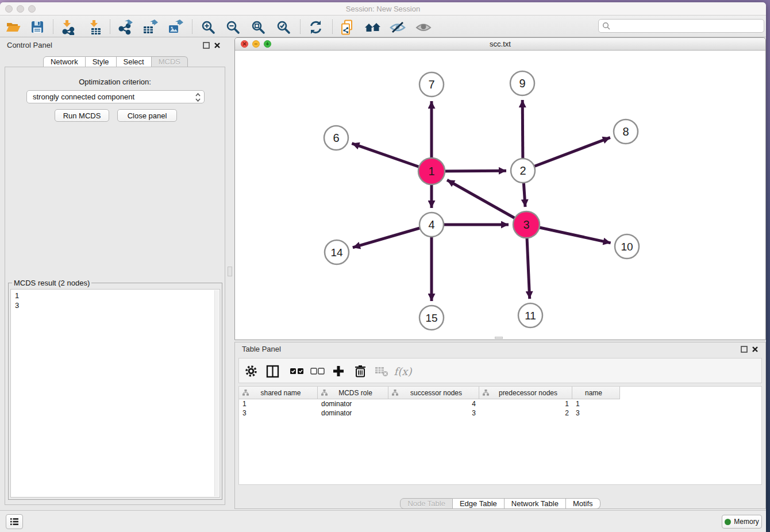 This screenshot has width=770, height=532. I want to click on panel-splitter-handle, so click(230, 271).